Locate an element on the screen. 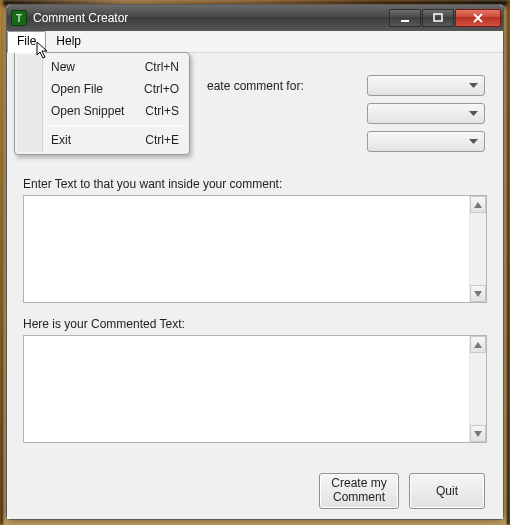 The width and height of the screenshot is (510, 525). menu-item-label: Open Snippet is located at coordinates (98, 111).